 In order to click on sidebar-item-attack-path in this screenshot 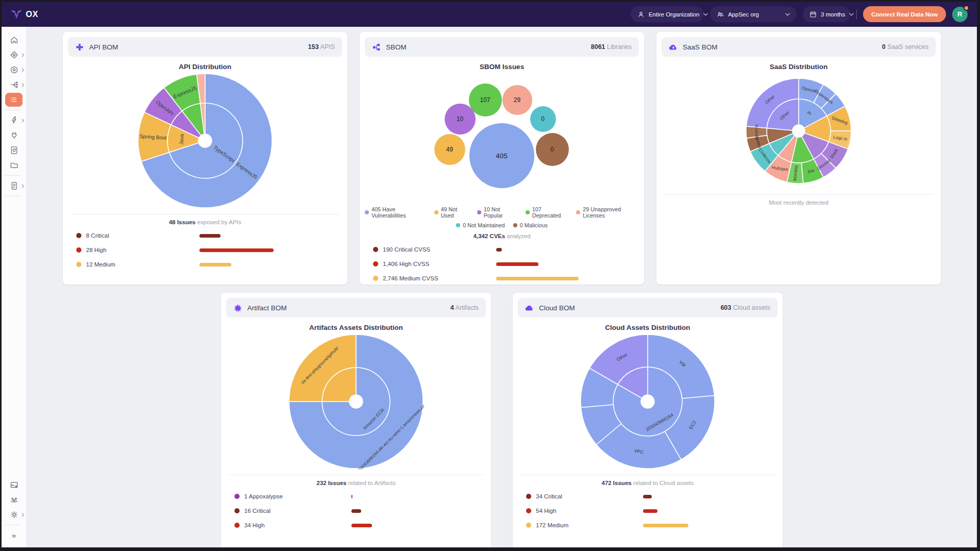, I will do `click(14, 121)`.